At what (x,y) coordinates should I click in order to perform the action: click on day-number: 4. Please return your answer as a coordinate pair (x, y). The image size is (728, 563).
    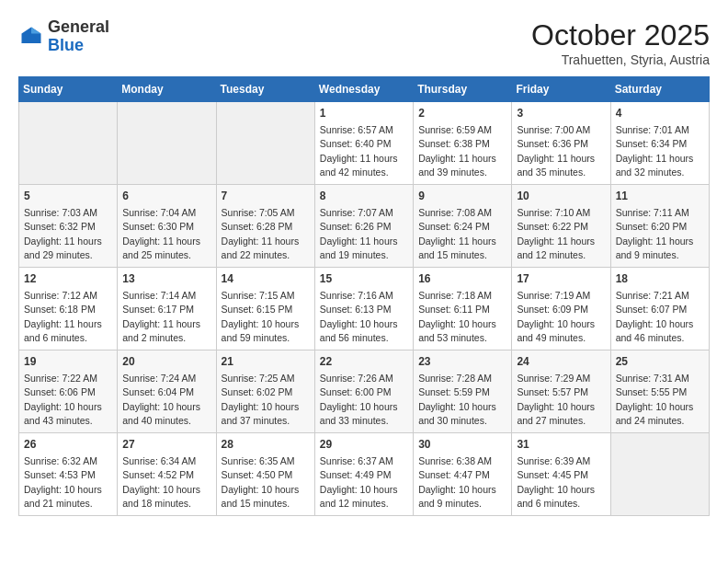
    Looking at the image, I should click on (660, 114).